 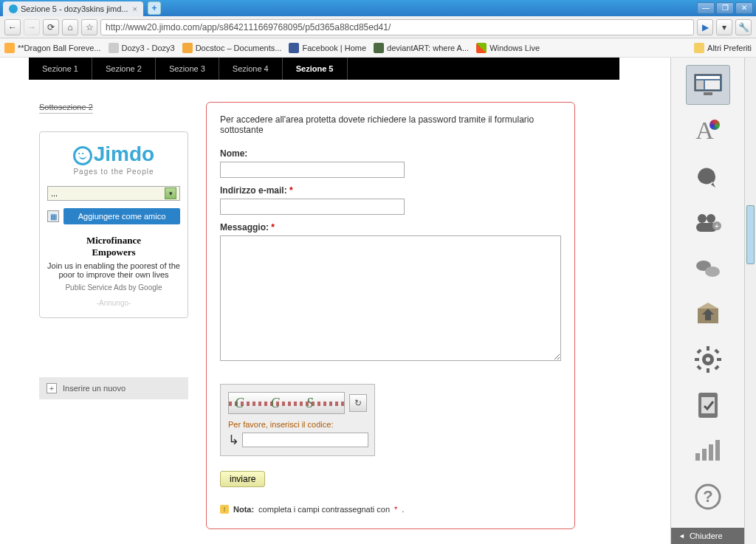 What do you see at coordinates (378, 48) in the screenshot?
I see `bookmarks-bar: **Dragon Ball Foreve... Dozy3 - Dozy3 Do…` at bounding box center [378, 48].